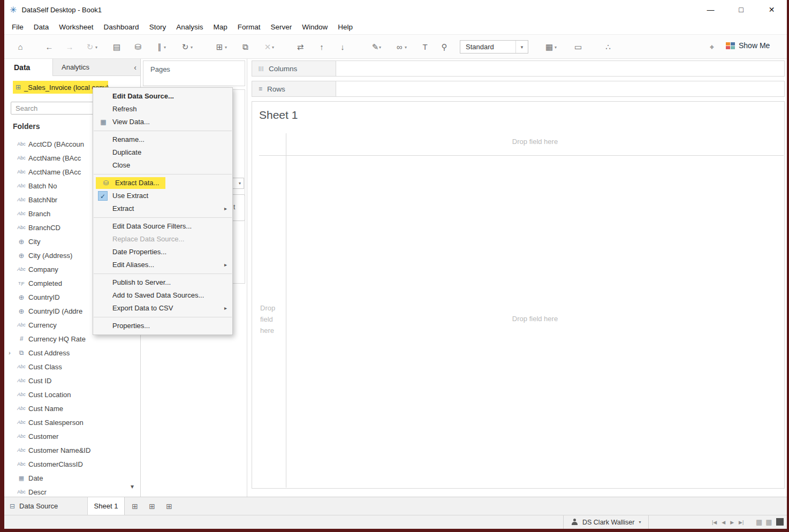  I want to click on columns-shelf, so click(560, 69).